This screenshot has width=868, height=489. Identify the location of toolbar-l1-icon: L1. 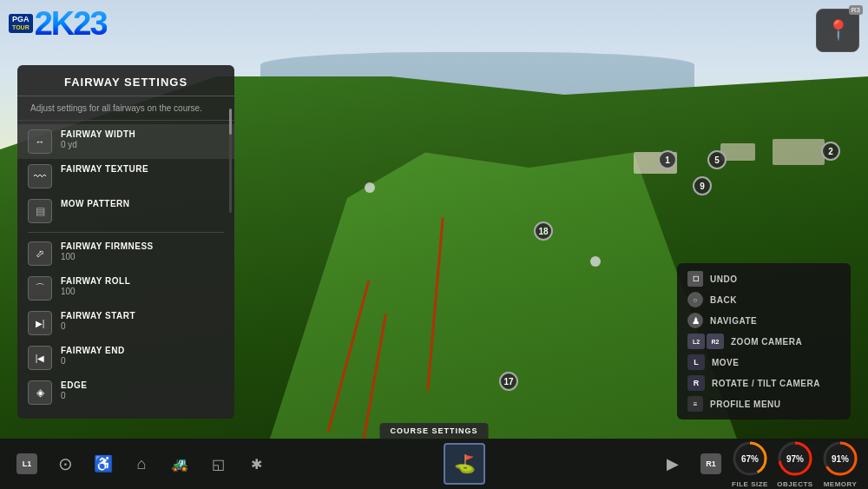
(27, 464).